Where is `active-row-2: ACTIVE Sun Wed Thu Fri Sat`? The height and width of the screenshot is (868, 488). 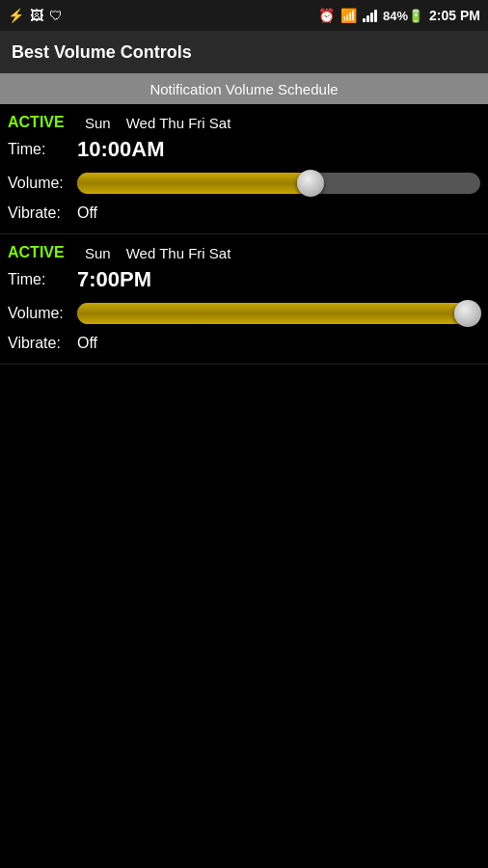 active-row-2: ACTIVE Sun Wed Thu Fri Sat is located at coordinates (244, 252).